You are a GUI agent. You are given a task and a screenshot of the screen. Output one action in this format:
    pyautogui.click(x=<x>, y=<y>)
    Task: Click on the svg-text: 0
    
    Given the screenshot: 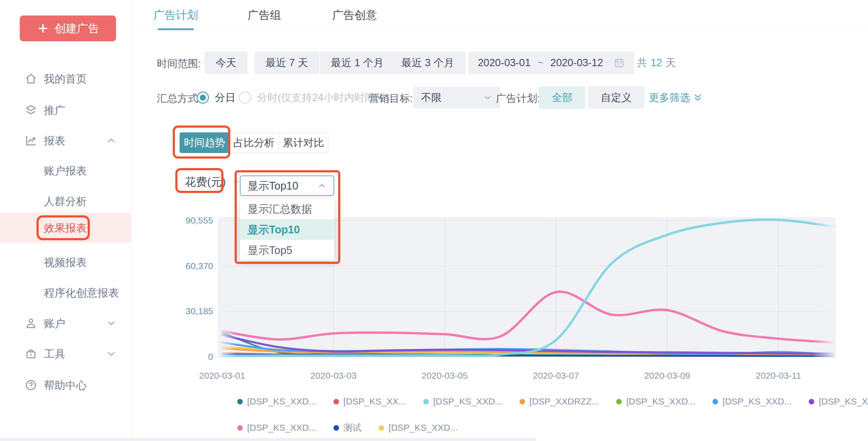 What is the action you would take?
    pyautogui.click(x=211, y=357)
    